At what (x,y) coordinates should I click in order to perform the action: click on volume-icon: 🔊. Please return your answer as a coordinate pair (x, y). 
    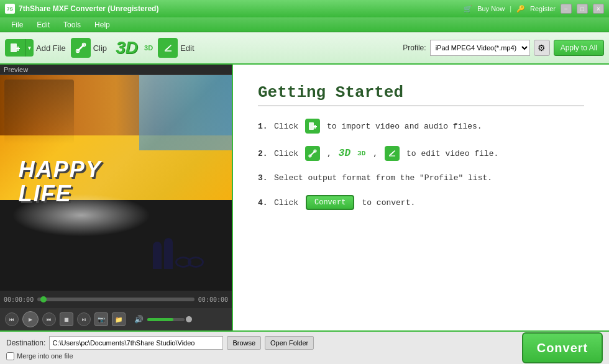
    Looking at the image, I should click on (139, 319).